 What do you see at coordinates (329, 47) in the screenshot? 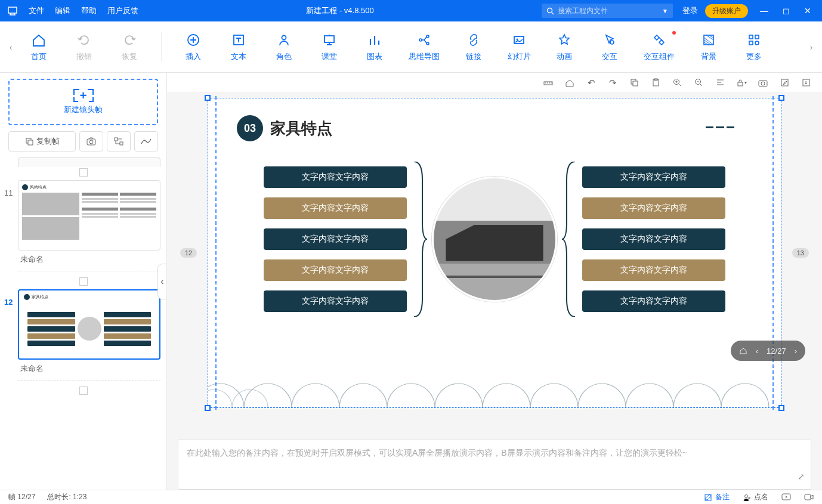
I see `tool-board: 课堂` at bounding box center [329, 47].